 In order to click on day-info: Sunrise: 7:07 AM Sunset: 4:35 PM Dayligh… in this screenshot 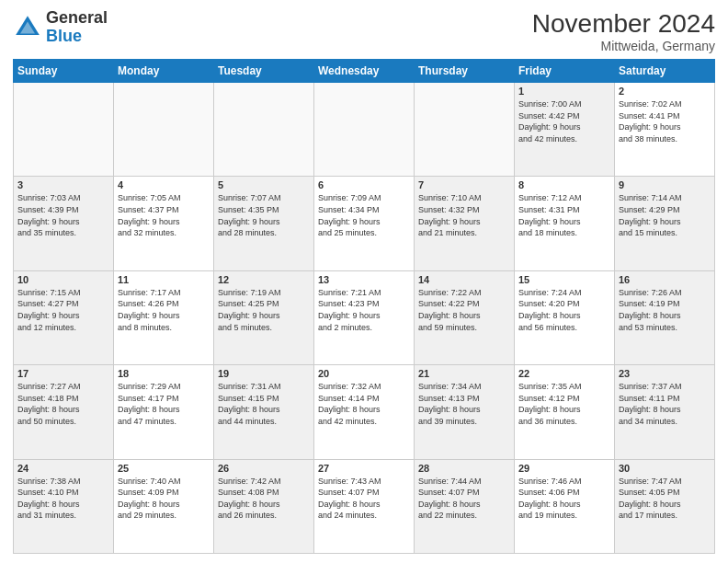, I will do `click(264, 215)`.